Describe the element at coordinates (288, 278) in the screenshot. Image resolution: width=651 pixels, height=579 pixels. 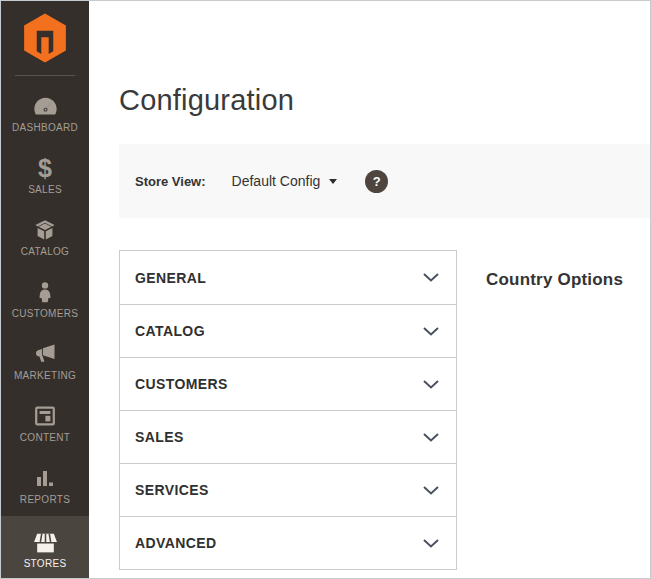
I see `config-section-general: GENERAL` at that location.